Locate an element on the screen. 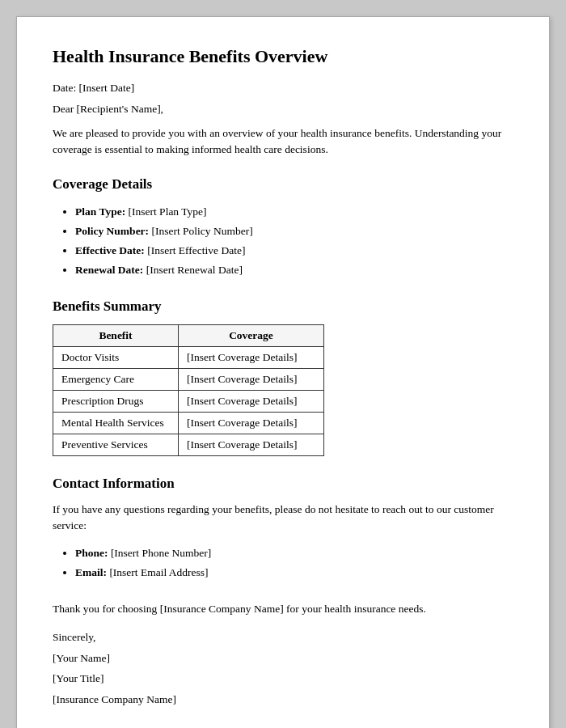 This screenshot has height=728, width=566. benefit-name: Emergency Care is located at coordinates (116, 379).